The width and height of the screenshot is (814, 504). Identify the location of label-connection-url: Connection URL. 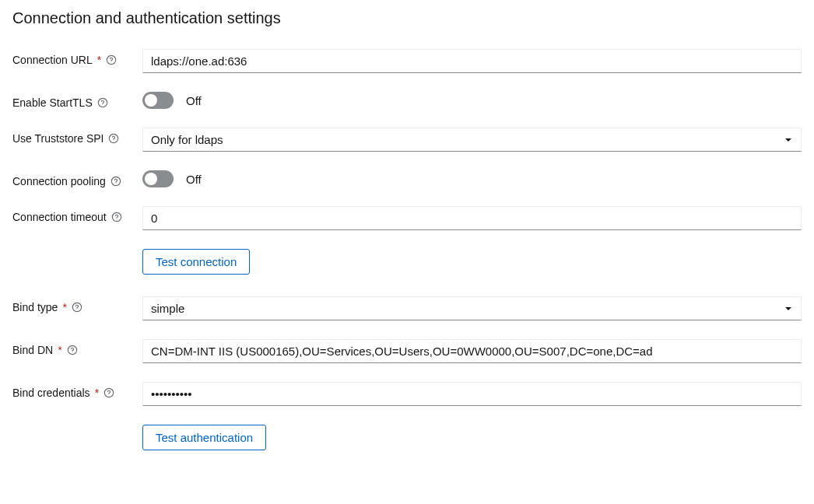
(53, 60).